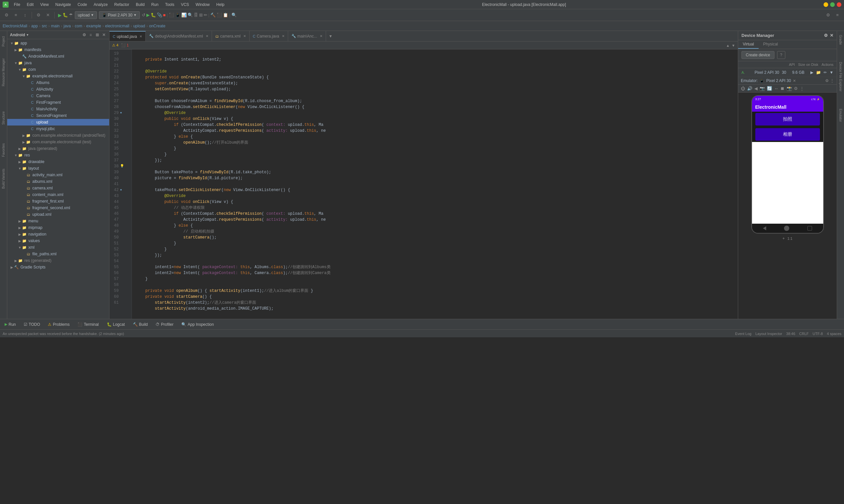 The image size is (844, 504). I want to click on tree-item-mipmap: ▶ 📁 mipmap, so click(58, 228).